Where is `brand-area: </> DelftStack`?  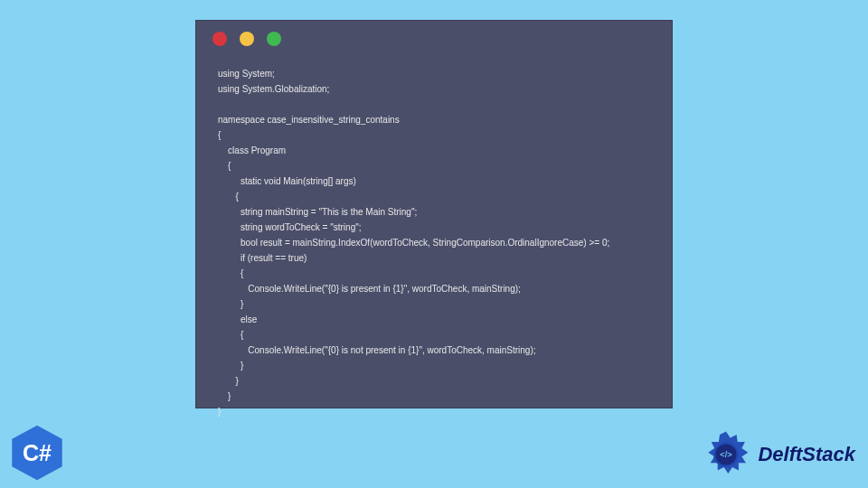
brand-area: </> DelftStack is located at coordinates (778, 455).